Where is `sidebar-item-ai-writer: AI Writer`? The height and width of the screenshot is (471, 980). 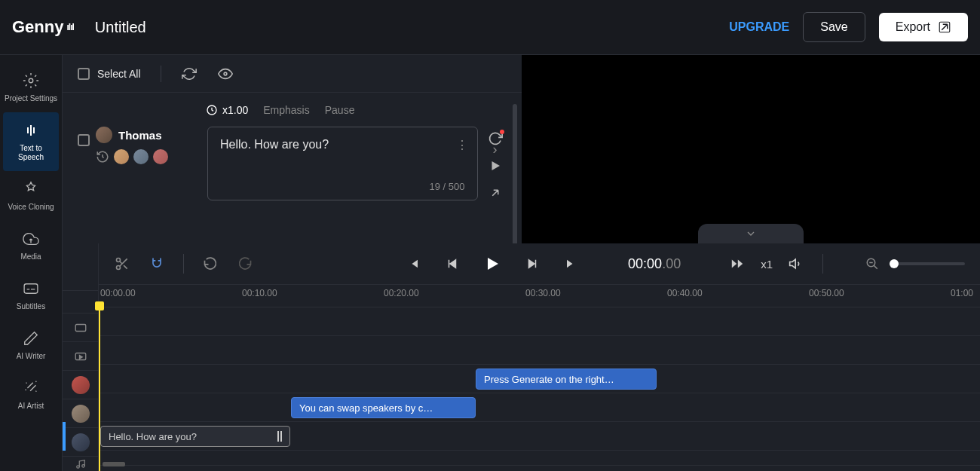
sidebar-item-ai-writer: AI Writer is located at coordinates (31, 345).